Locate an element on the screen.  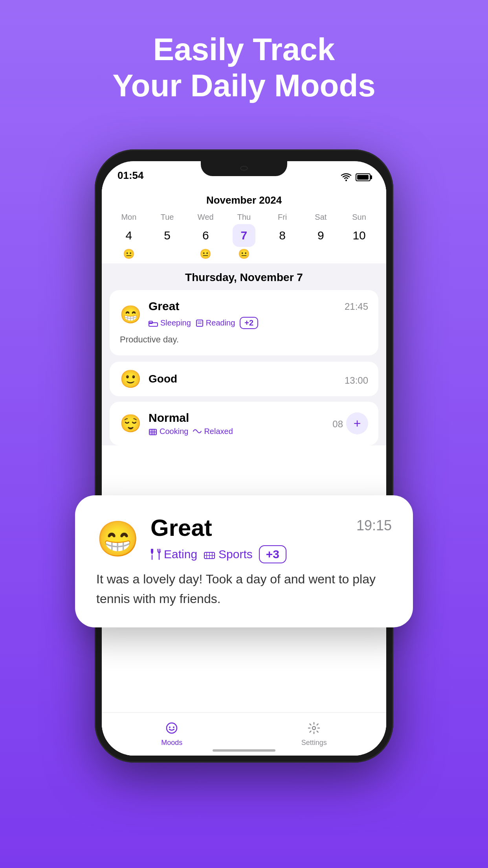
hero-line2: Your Daily Moods is located at coordinates (244, 86).